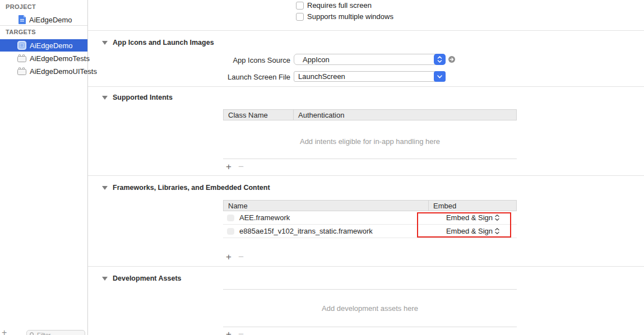 This screenshot has height=335, width=644. I want to click on section-header-frameworks: Frameworks, Libraries, and Embedded Cont…, so click(186, 188).